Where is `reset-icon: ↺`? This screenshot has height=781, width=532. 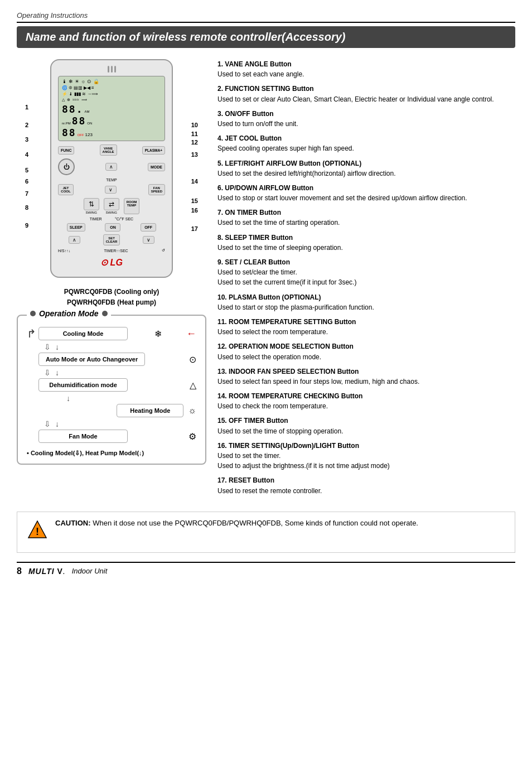
reset-icon: ↺ is located at coordinates (163, 250).